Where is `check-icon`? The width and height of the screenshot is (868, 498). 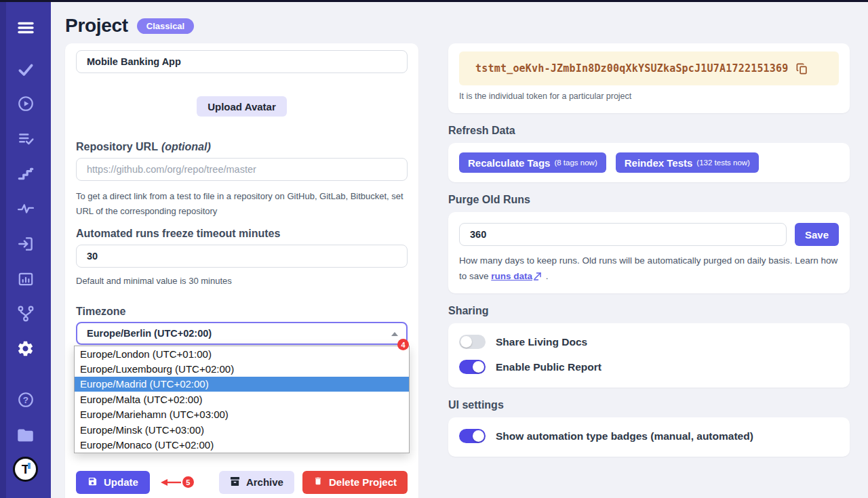 check-icon is located at coordinates (26, 70).